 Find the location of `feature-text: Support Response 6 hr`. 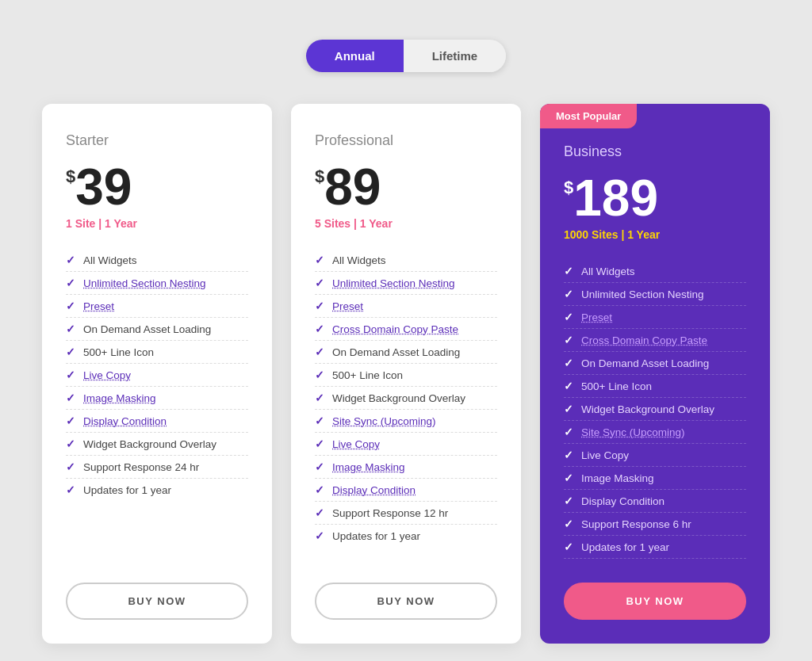

feature-text: Support Response 6 hr is located at coordinates (636, 525).